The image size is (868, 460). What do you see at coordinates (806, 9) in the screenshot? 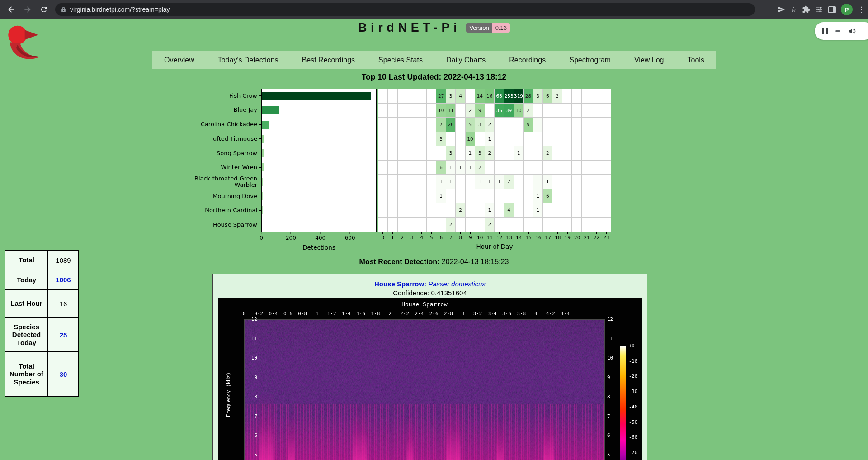
I see `extensions-puzzle-icon` at bounding box center [806, 9].